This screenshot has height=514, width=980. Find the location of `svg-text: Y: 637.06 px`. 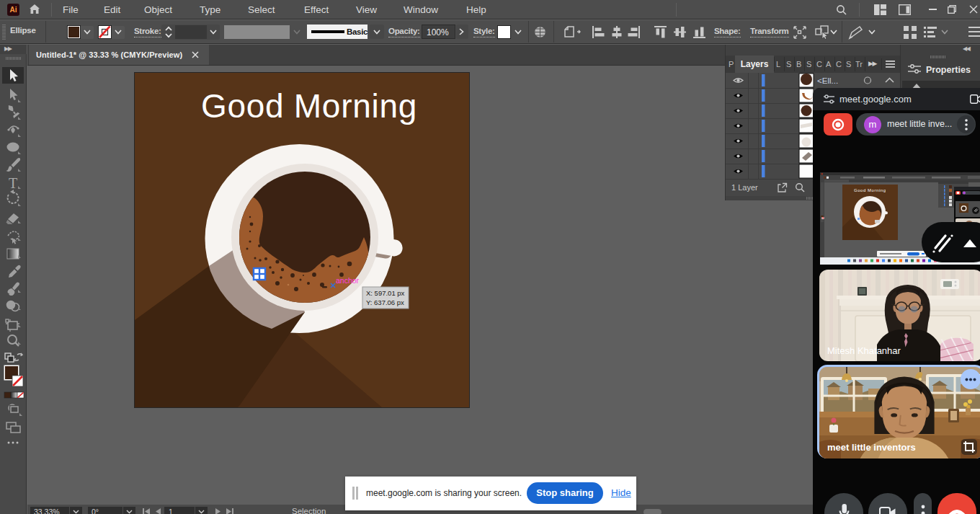

svg-text: Y: 637.06 px is located at coordinates (385, 303).